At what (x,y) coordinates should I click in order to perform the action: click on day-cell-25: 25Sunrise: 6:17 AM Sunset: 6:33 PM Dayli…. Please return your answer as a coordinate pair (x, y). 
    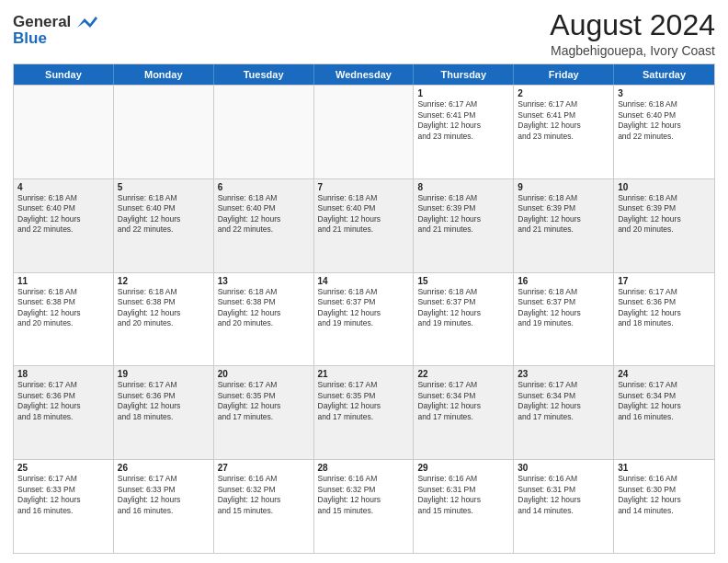
    Looking at the image, I should click on (64, 506).